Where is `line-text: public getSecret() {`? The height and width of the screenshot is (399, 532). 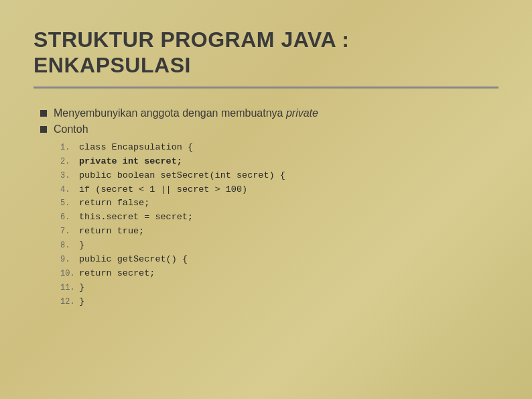 line-text: public getSecret() { is located at coordinates (133, 260).